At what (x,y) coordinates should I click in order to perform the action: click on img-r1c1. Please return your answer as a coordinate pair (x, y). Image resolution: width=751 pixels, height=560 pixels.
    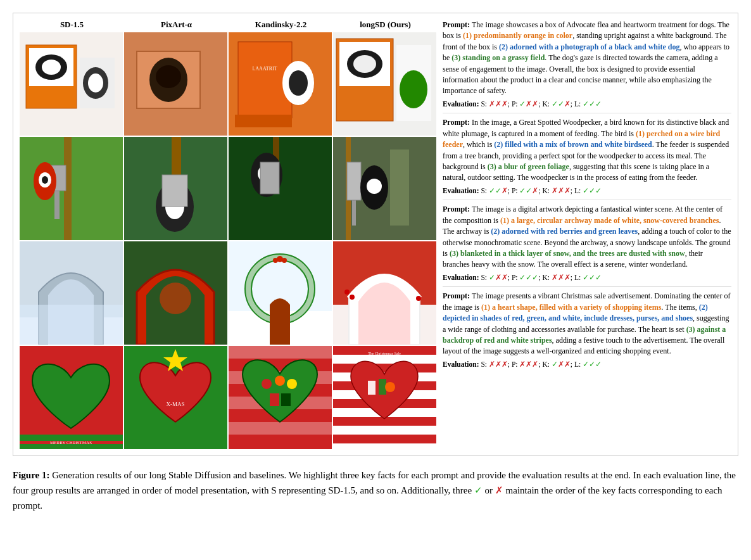
    Looking at the image, I should click on (71, 84).